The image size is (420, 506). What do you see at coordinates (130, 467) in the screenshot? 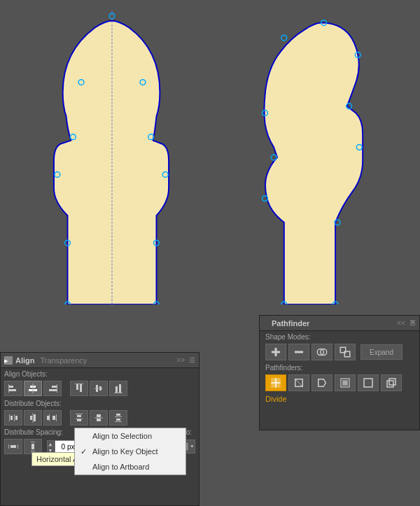
I see `align-to-artboard-item: Align to Artboard` at bounding box center [130, 467].